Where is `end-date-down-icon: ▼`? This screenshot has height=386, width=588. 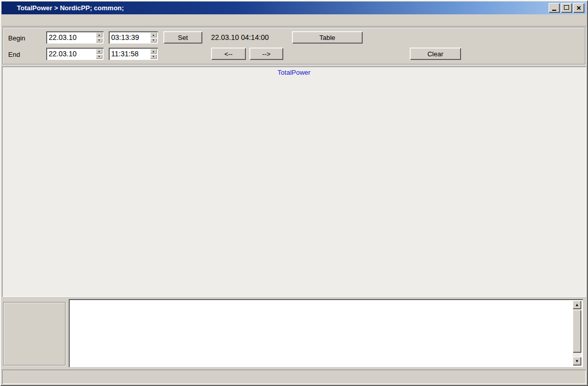 end-date-down-icon: ▼ is located at coordinates (99, 57).